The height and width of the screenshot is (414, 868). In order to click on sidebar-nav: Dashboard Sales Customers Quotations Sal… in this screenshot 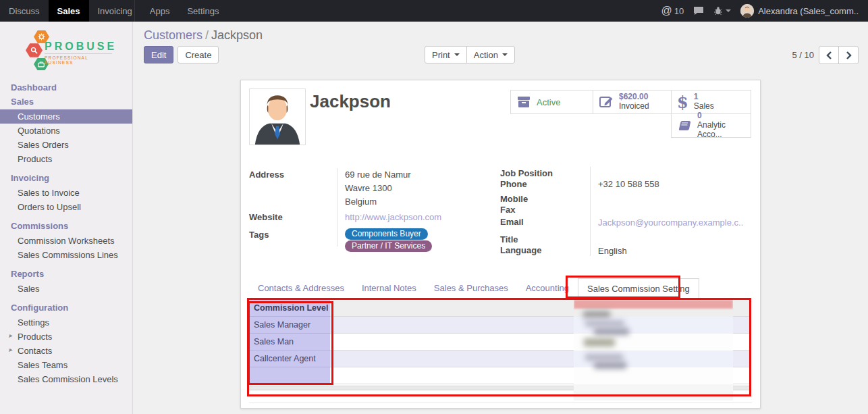, I will do `click(66, 233)`.